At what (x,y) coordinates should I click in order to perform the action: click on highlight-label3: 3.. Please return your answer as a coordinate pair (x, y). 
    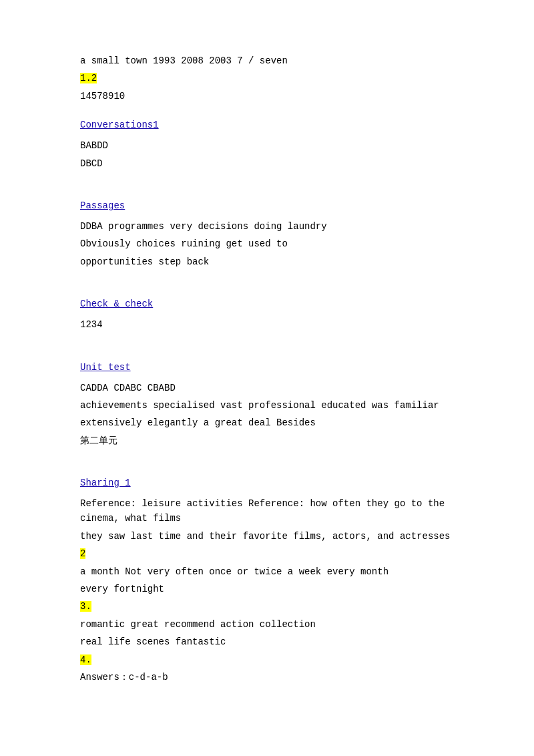
    Looking at the image, I should click on (85, 606).